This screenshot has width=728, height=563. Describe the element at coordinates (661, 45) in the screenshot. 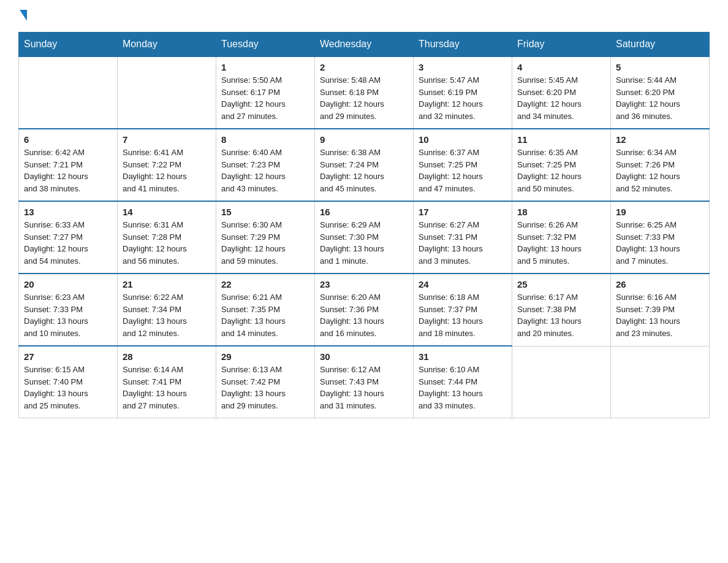

I see `header-cell-saturday: Saturday` at that location.